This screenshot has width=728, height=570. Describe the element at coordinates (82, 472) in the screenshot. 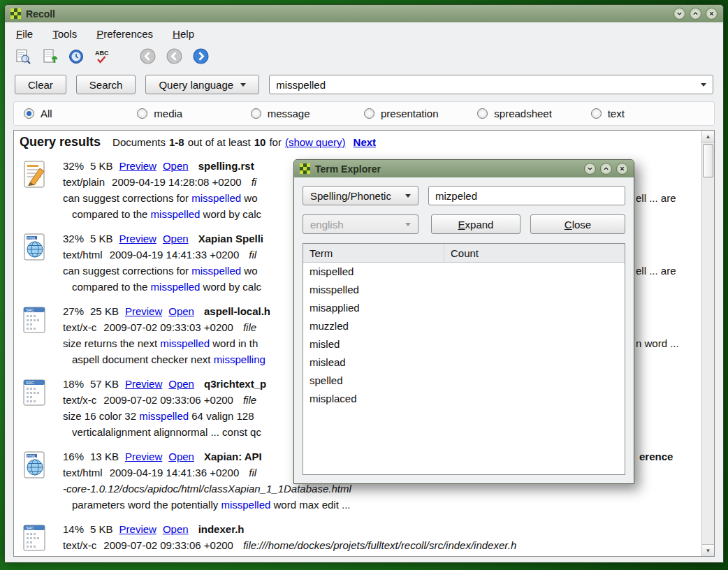

I see `mime-type: text/html` at that location.